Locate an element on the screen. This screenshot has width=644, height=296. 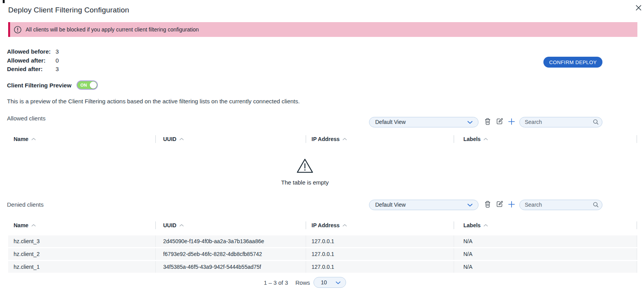
table-row: hz.client_2 f6793e92-d5eb-46fc-8282-4db8… is located at coordinates (323, 254).